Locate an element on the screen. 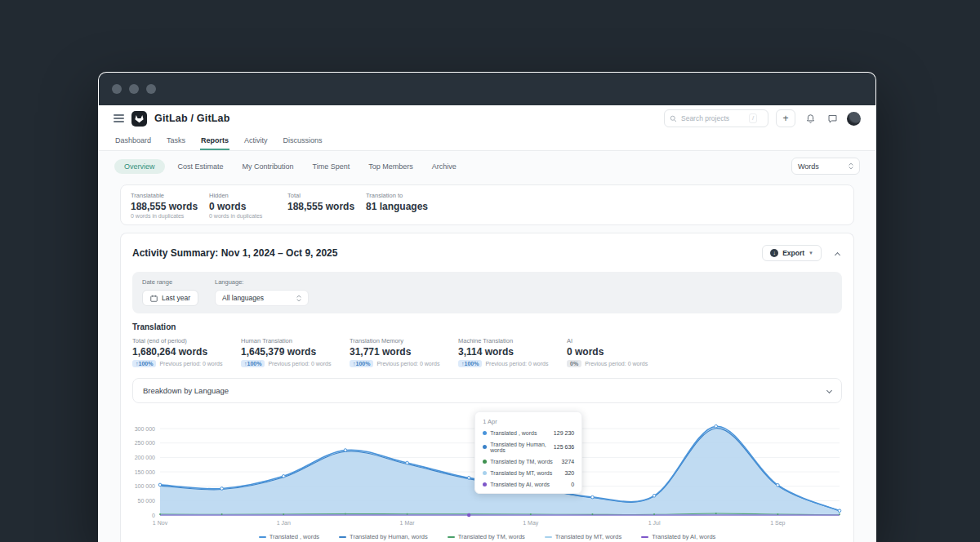 The image size is (980, 542). tab-reports: Reports is located at coordinates (215, 142).